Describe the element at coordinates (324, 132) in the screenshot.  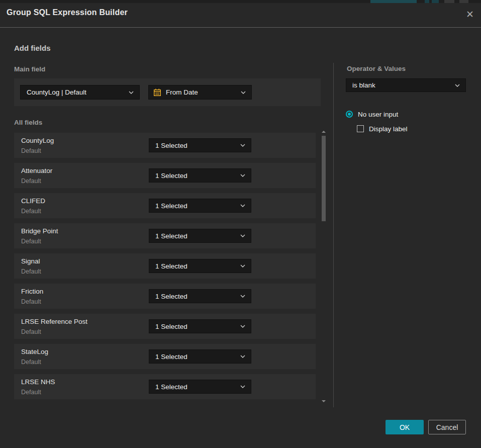
I see `scroll-up-icon` at that location.